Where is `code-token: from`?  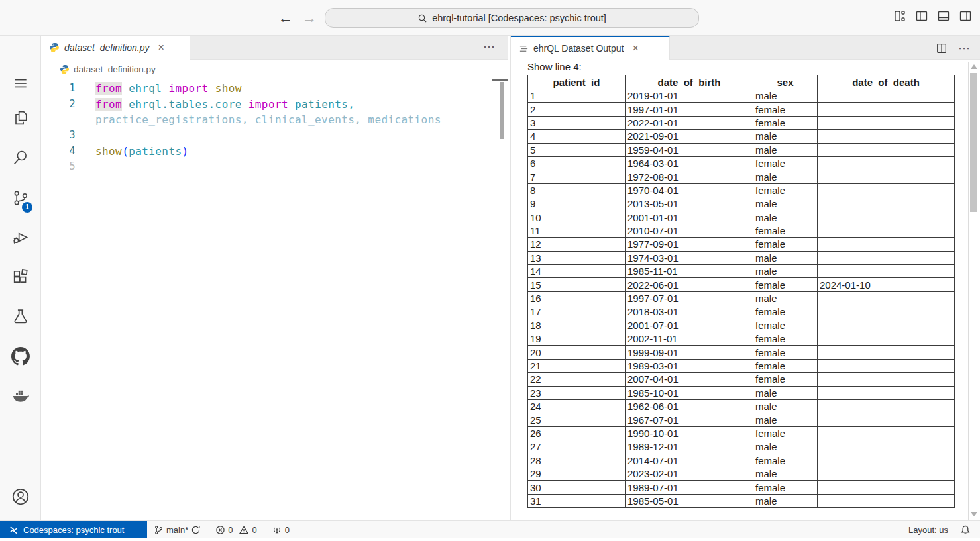
code-token: from is located at coordinates (109, 89).